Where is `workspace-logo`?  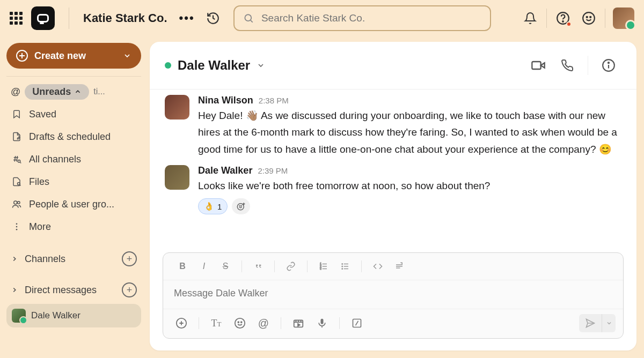 workspace-logo is located at coordinates (43, 18).